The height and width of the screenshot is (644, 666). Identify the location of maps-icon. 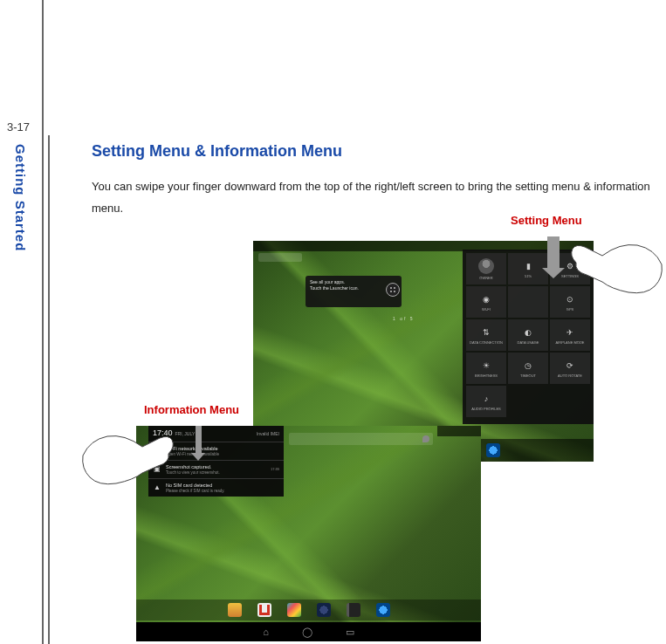
(235, 610).